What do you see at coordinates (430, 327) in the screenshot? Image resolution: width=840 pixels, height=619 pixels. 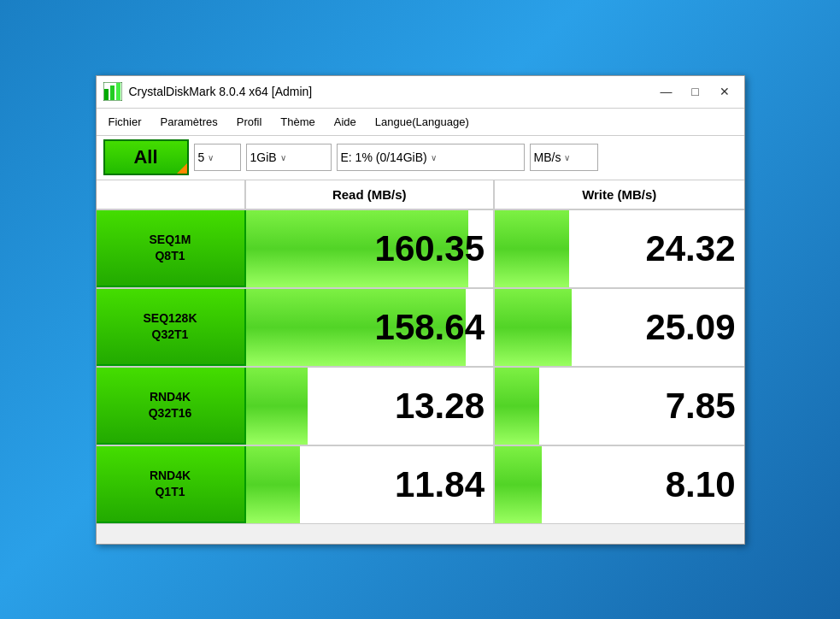 I see `read-value-seq128k: 158.64` at bounding box center [430, 327].